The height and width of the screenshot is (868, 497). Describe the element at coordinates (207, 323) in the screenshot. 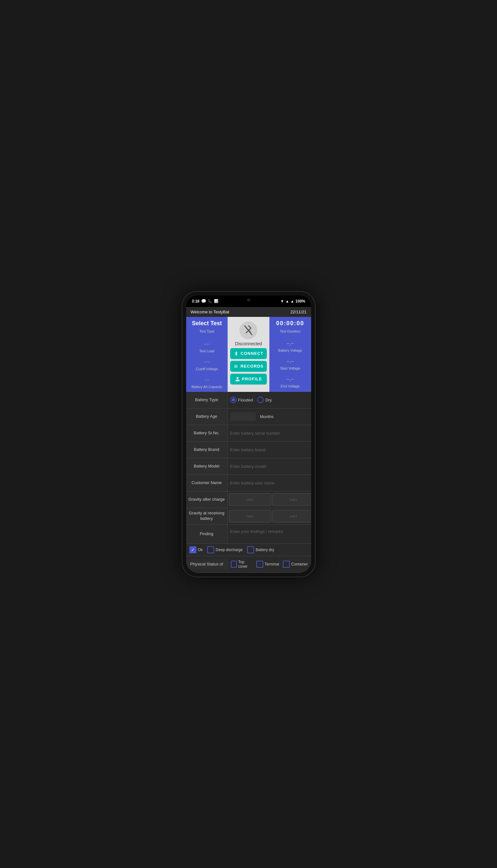

I see `select-test-title: Select Test` at that location.